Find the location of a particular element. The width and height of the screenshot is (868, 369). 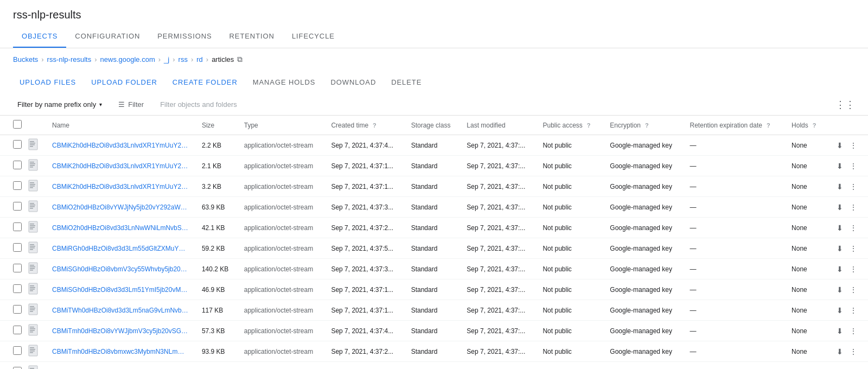

retention-date: — is located at coordinates (735, 187).